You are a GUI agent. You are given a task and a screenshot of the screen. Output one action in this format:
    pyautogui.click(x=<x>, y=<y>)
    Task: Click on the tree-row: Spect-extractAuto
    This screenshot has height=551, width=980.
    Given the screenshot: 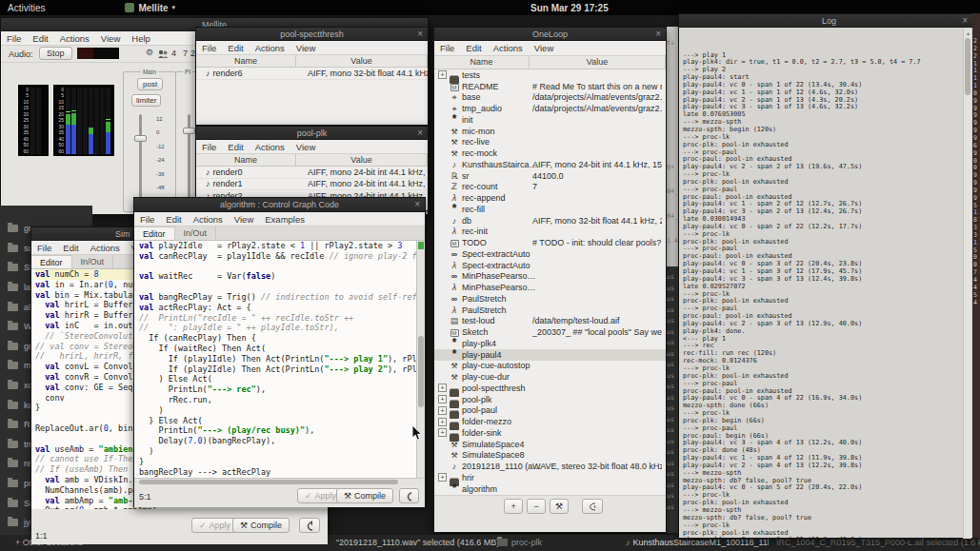 What is the action you would take?
    pyautogui.click(x=550, y=254)
    